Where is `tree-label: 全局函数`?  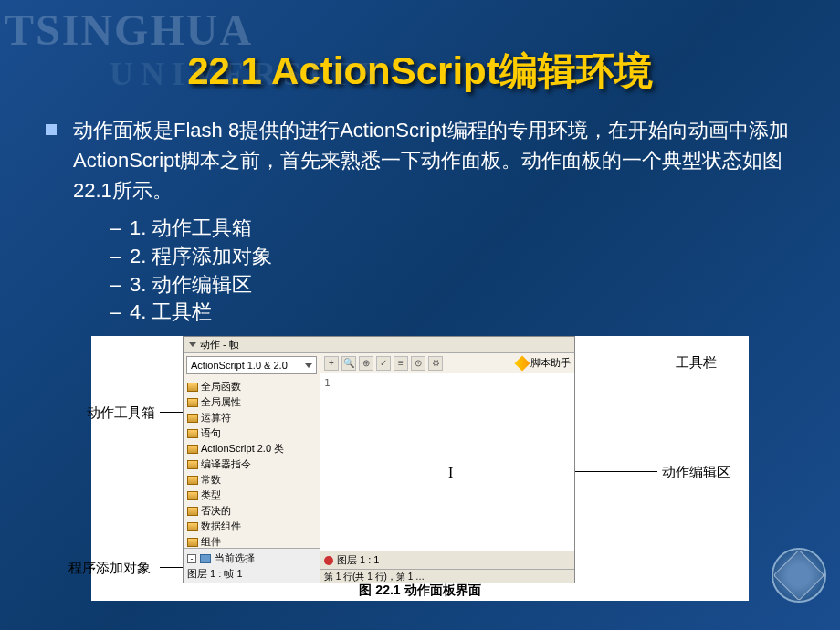
tree-label: 全局函数 is located at coordinates (221, 387).